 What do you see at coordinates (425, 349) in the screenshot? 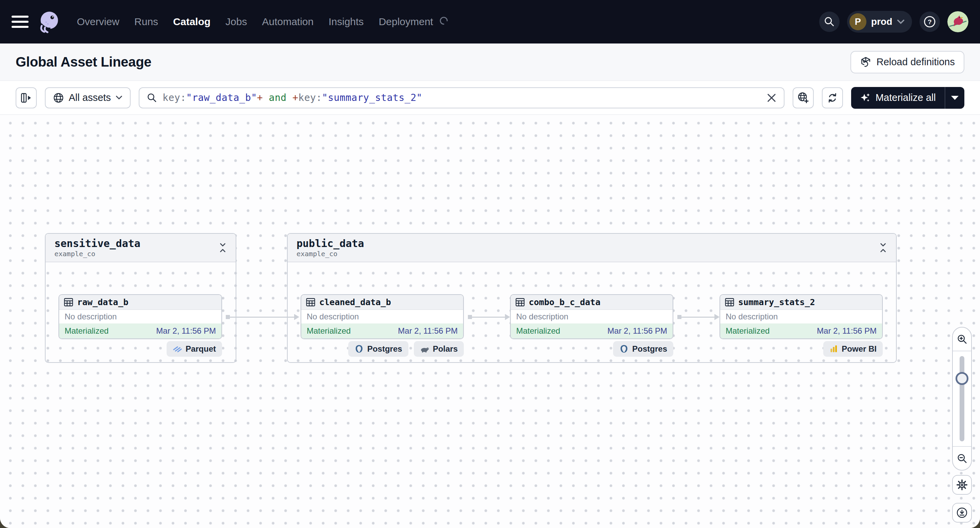
I see `polars-icon` at bounding box center [425, 349].